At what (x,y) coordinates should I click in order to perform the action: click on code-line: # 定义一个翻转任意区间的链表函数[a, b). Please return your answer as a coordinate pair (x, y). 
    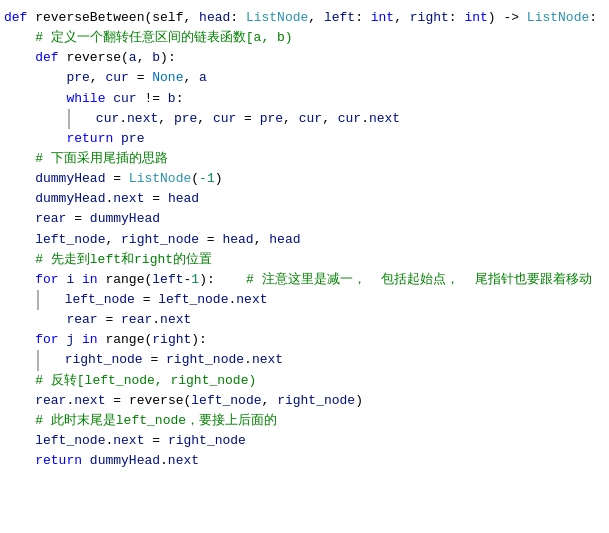
    Looking at the image, I should click on (304, 38).